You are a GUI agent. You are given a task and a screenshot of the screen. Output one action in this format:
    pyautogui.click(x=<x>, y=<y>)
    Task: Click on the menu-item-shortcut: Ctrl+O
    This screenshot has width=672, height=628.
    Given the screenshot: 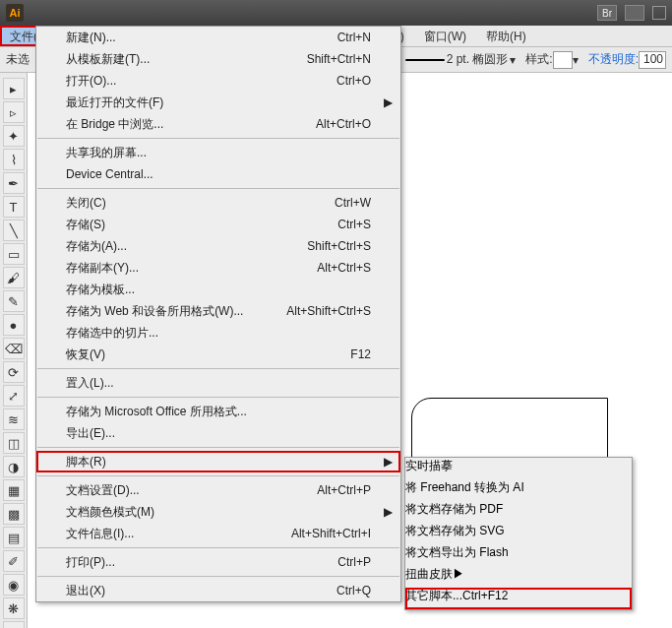 What is the action you would take?
    pyautogui.click(x=354, y=81)
    